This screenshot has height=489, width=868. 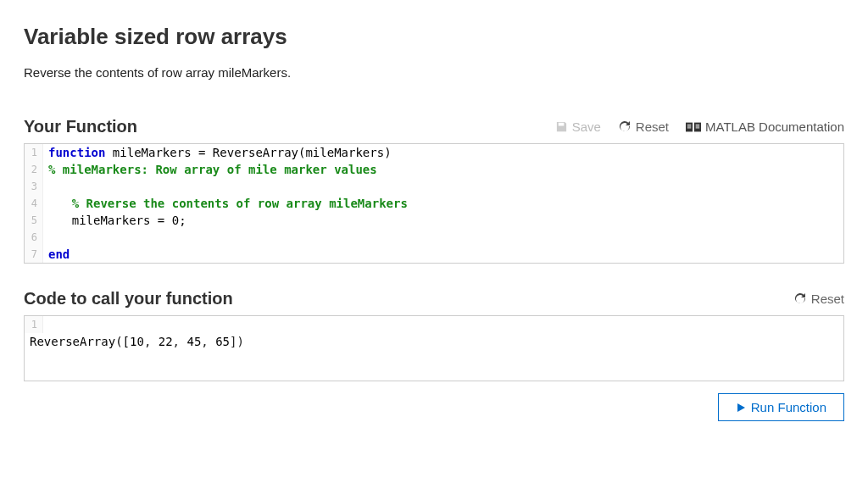 What do you see at coordinates (59, 254) in the screenshot?
I see `code-keyword: end` at bounding box center [59, 254].